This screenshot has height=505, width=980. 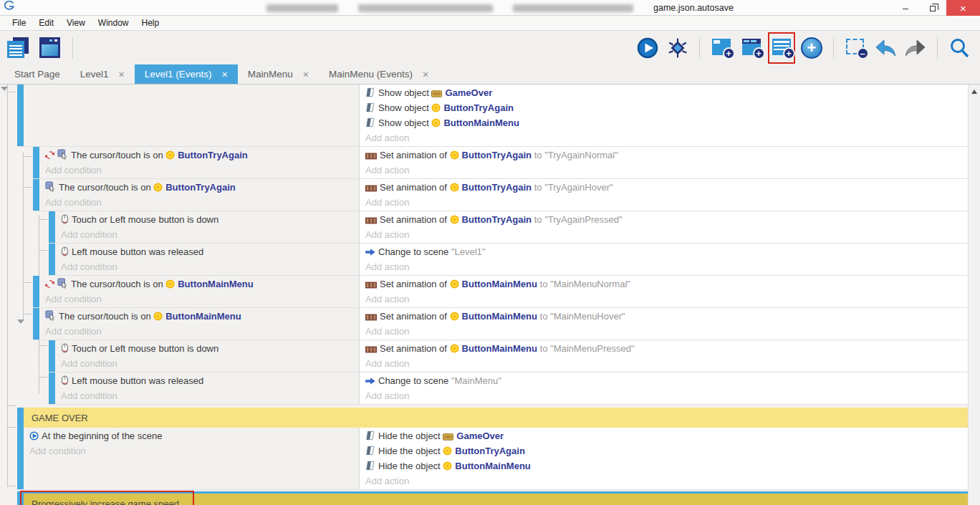 I want to click on action-line: Show object GameOver, so click(x=666, y=93).